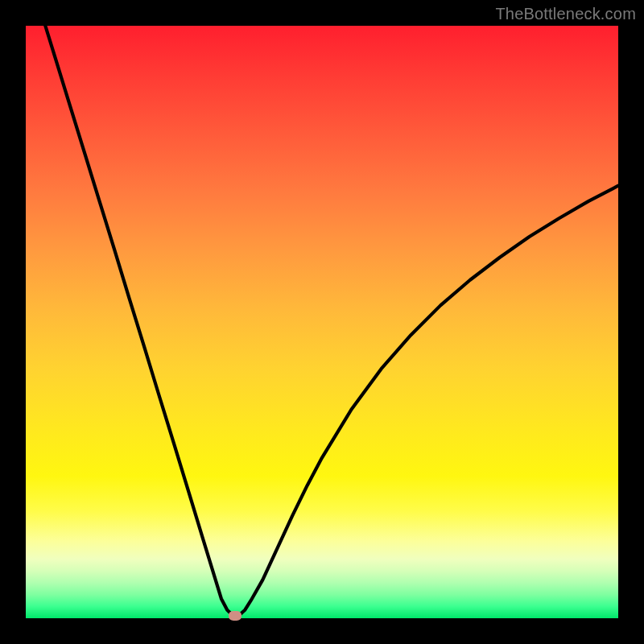  I want to click on min-marker, so click(235, 616).